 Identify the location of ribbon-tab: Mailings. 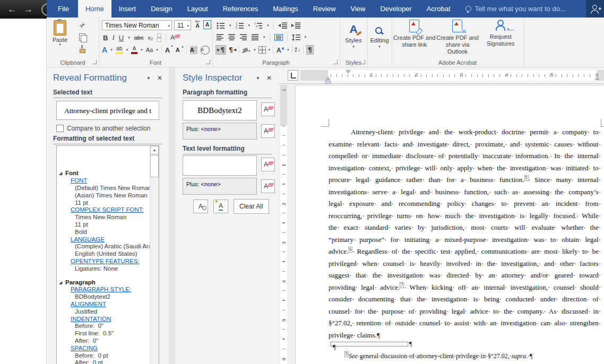
(286, 8).